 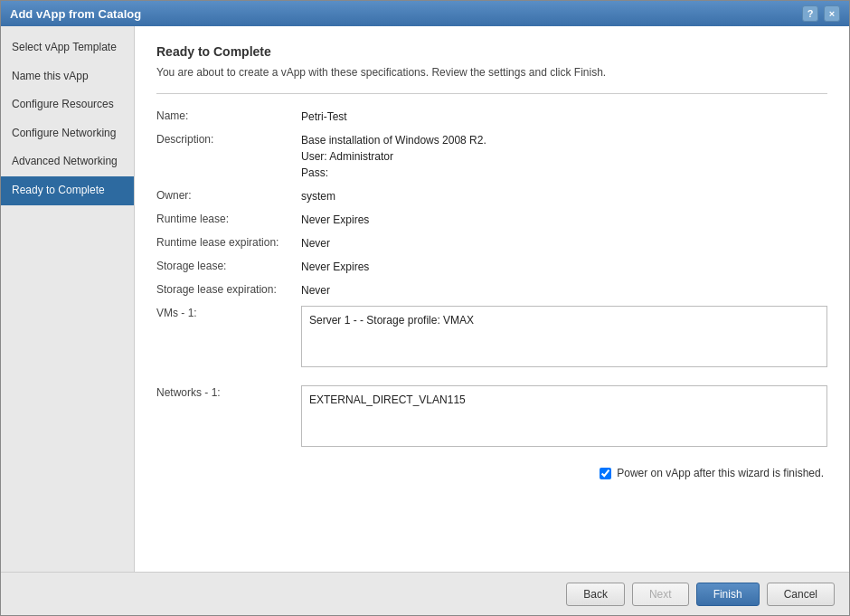 I want to click on field-value-runtime-lease-expiration: Never, so click(x=564, y=243).